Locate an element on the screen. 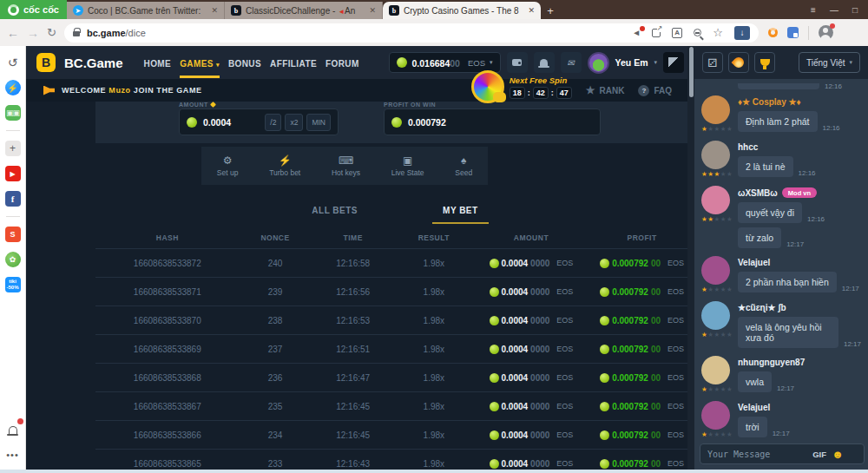 The height and width of the screenshot is (473, 868). chat-username: nhungnguyen87 is located at coordinates (799, 363).